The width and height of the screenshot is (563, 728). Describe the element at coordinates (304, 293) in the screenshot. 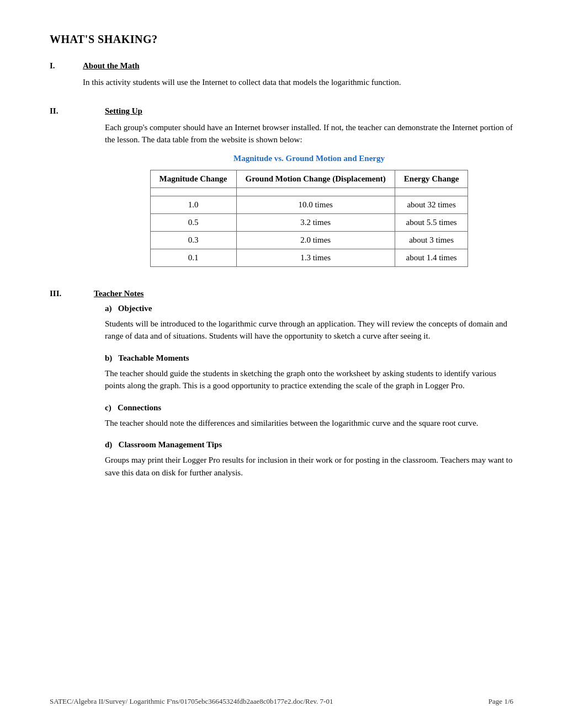

I see `section-3-heading: Teacher Notes` at that location.